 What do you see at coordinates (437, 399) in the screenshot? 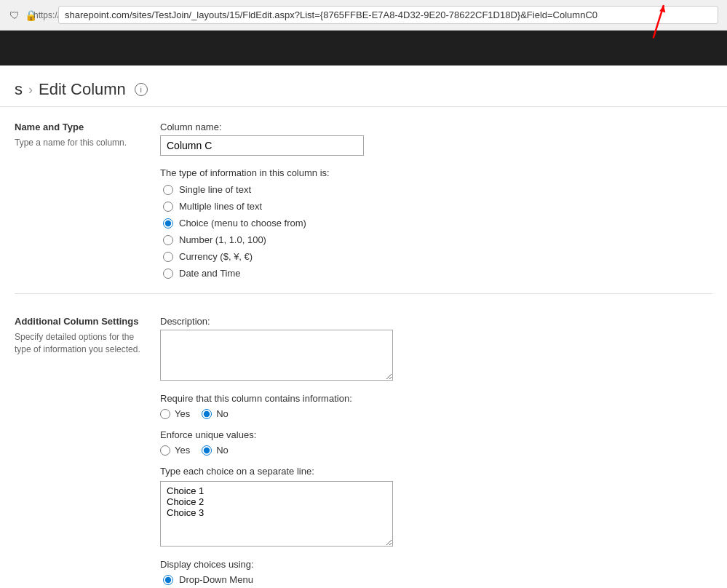
I see `require-label: Require that this column contains inform…` at bounding box center [437, 399].